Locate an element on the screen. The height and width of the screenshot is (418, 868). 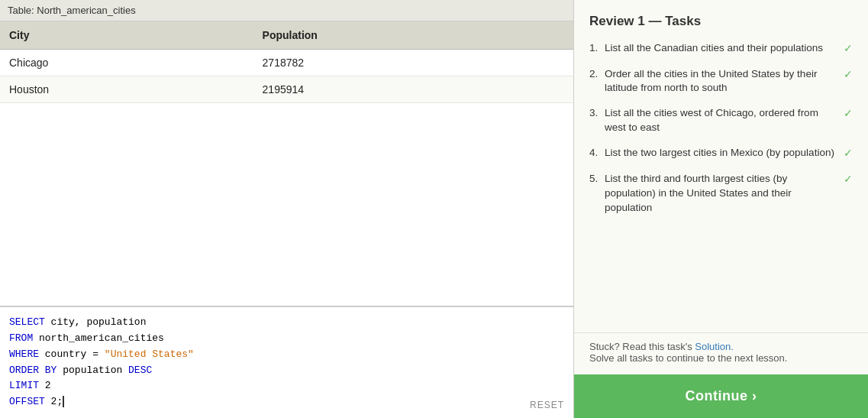
table-row: Houston2195914 is located at coordinates (287, 90).